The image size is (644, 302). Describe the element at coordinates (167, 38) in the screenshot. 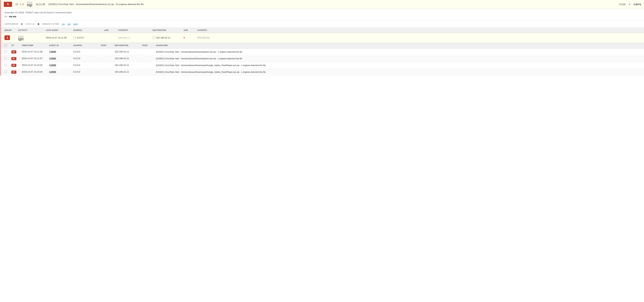

I see `dest-cell: 192.168.10.11` at that location.